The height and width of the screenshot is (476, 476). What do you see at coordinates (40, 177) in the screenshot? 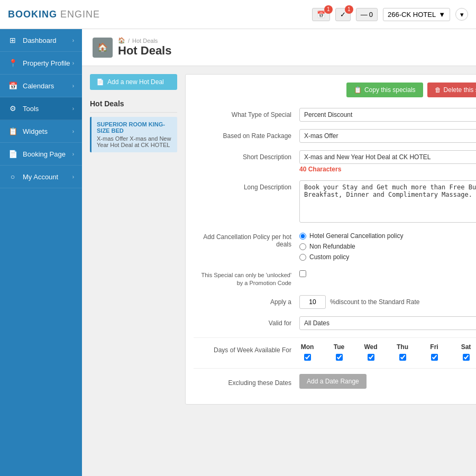
I see `sidebar-label-account: My Account` at bounding box center [40, 177].